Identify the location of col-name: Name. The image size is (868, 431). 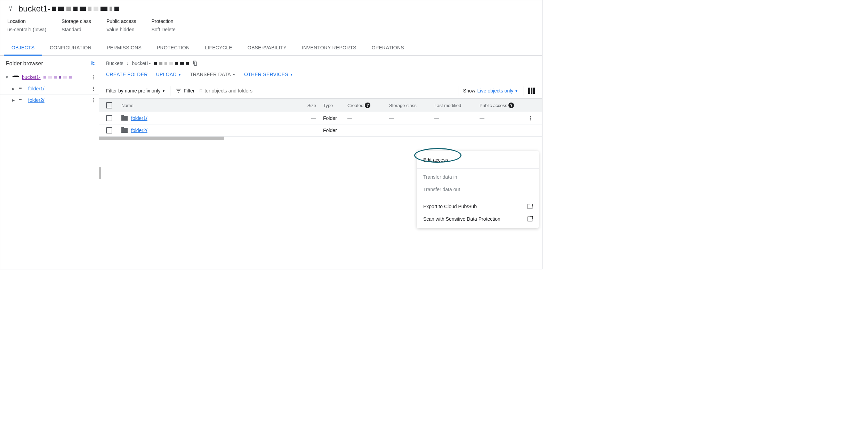
(205, 106).